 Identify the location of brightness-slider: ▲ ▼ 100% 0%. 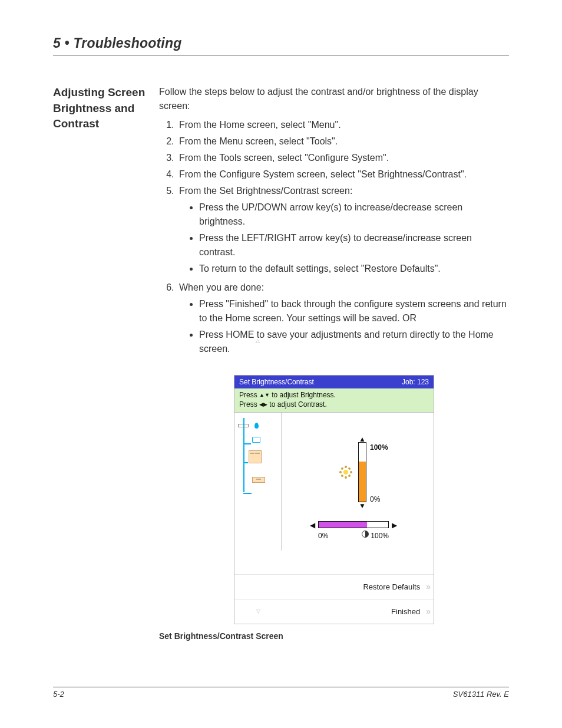
(362, 472).